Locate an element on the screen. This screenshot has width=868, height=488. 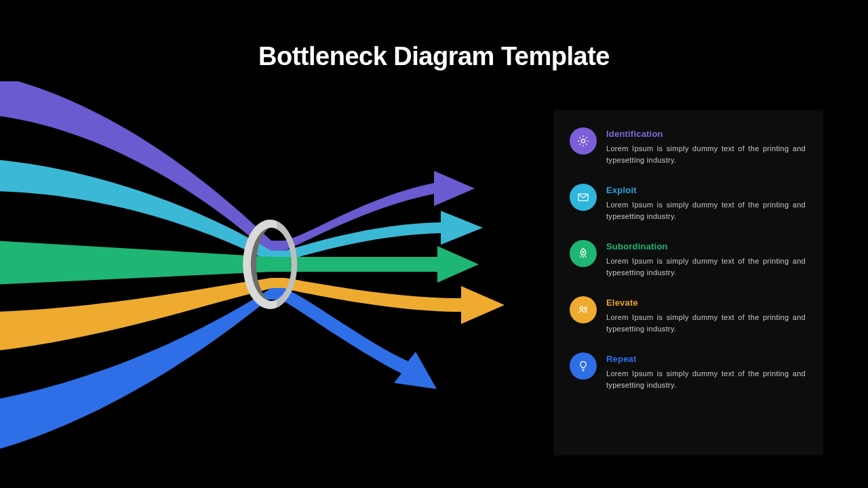
bulb-icon is located at coordinates (583, 366).